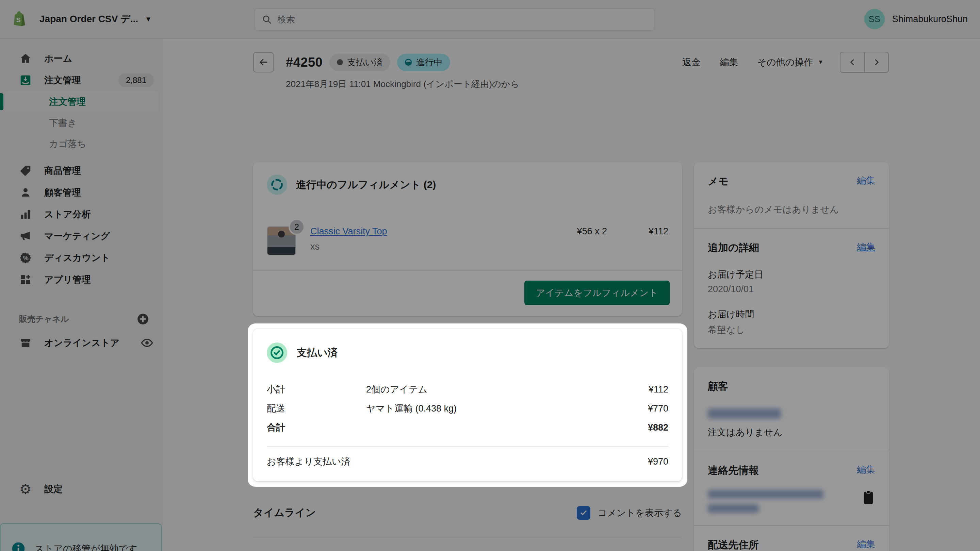 This screenshot has height=551, width=980. I want to click on total-row: 合計 ¥882, so click(468, 427).